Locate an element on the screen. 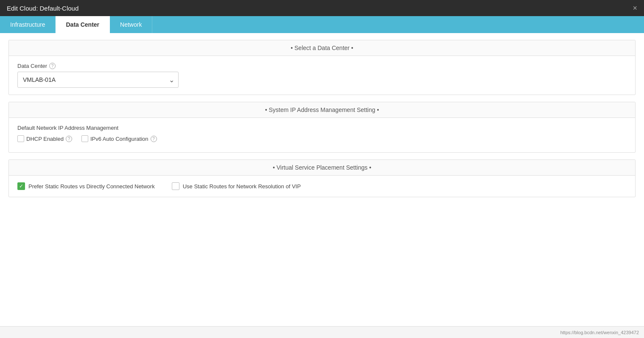 The width and height of the screenshot is (644, 338). virtual-service-section-header: • Virtual Service Placement Settings • is located at coordinates (322, 168).